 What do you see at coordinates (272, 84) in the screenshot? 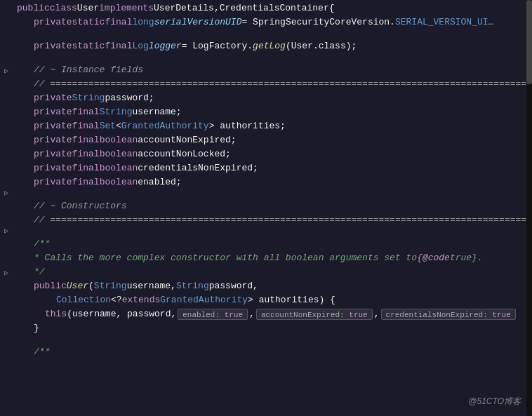
I see `line-7: // =====================================…` at bounding box center [272, 84].